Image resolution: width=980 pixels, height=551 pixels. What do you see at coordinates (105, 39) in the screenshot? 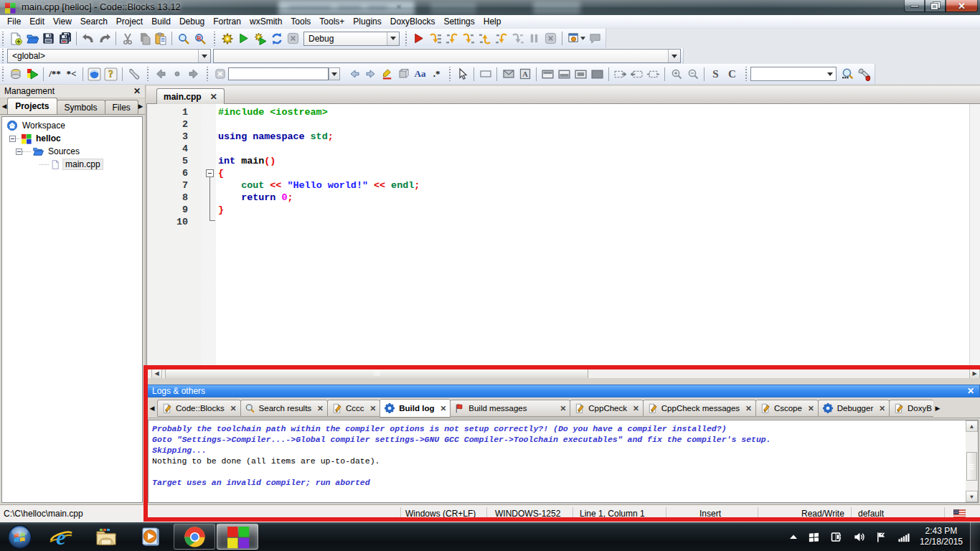
I see `redo-button` at bounding box center [105, 39].